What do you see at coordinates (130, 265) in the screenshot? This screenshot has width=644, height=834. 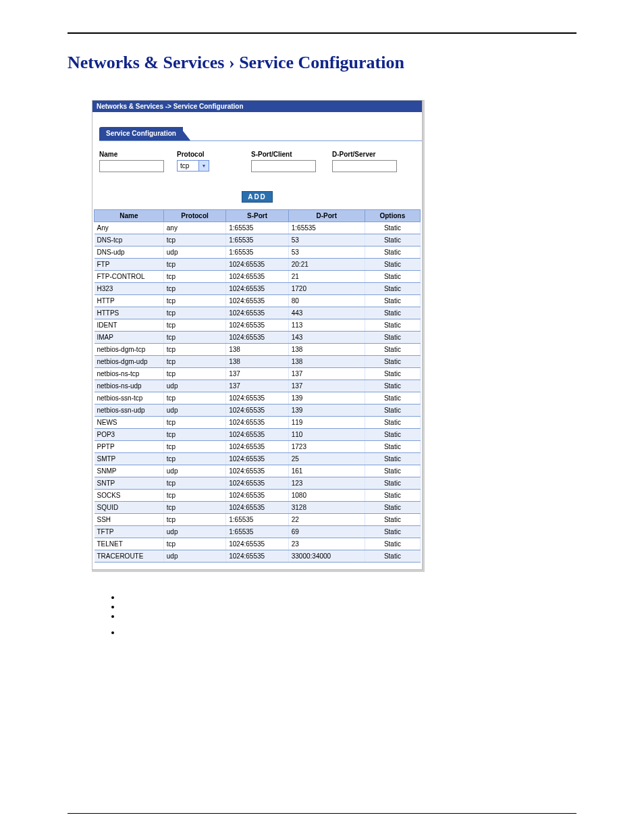 I see `cell-name: FTP` at bounding box center [130, 265].